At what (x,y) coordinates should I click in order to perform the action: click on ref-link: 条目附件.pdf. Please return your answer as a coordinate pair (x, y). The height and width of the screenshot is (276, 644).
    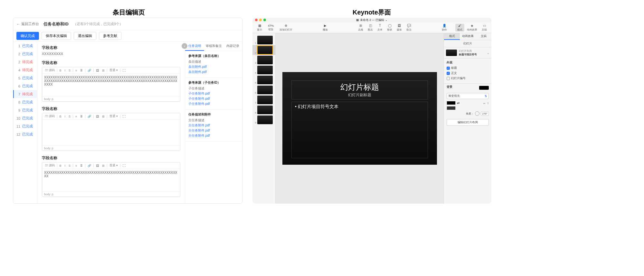
    Looking at the image, I should click on (214, 67).